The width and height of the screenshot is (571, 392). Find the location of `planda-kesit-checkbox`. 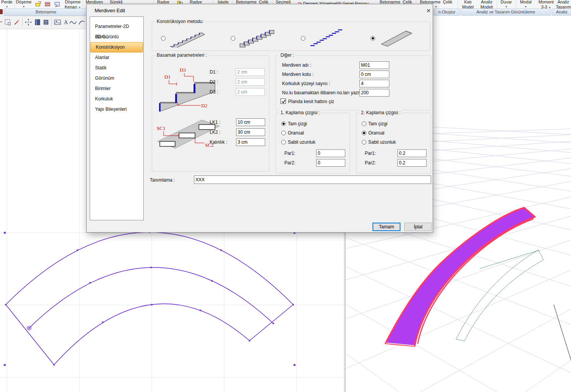

planda-kesit-checkbox is located at coordinates (283, 101).